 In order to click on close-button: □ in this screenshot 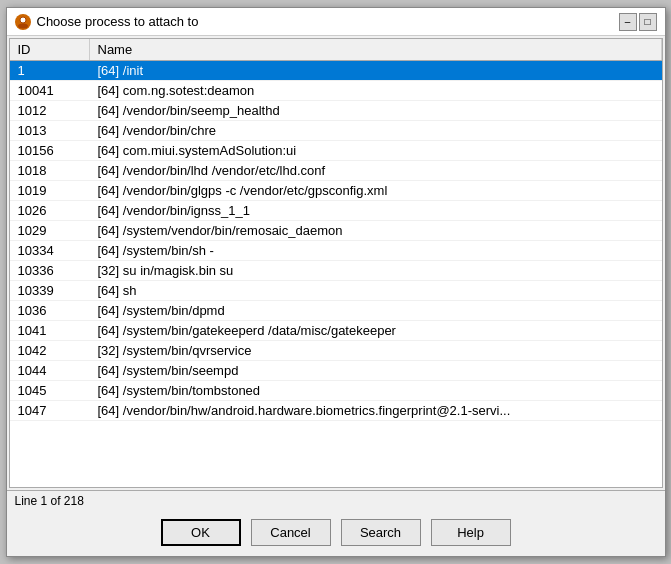, I will do `click(648, 22)`.